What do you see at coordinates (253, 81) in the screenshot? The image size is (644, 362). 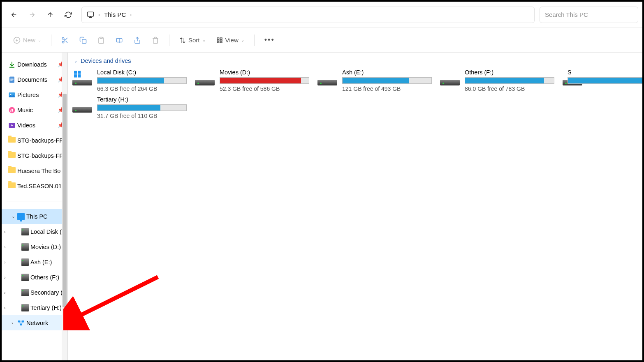 I see `drive-item: Movies (D:)52.3 GB free of 586 GB` at bounding box center [253, 81].